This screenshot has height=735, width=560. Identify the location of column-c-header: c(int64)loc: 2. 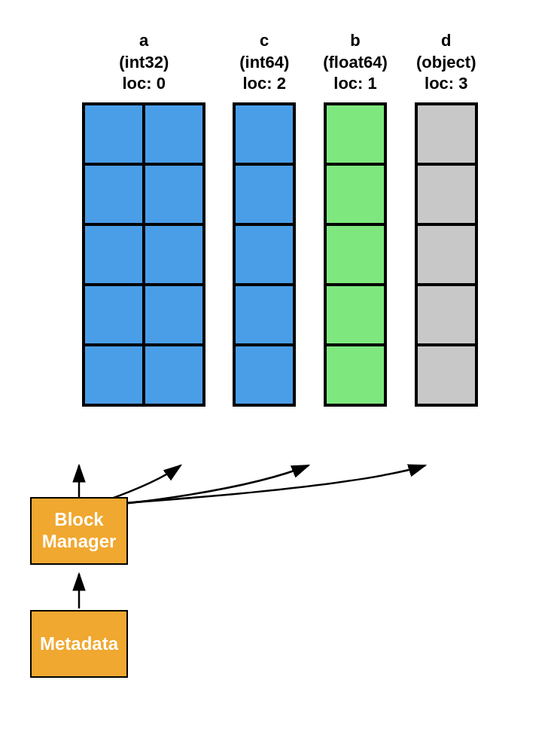
(264, 63).